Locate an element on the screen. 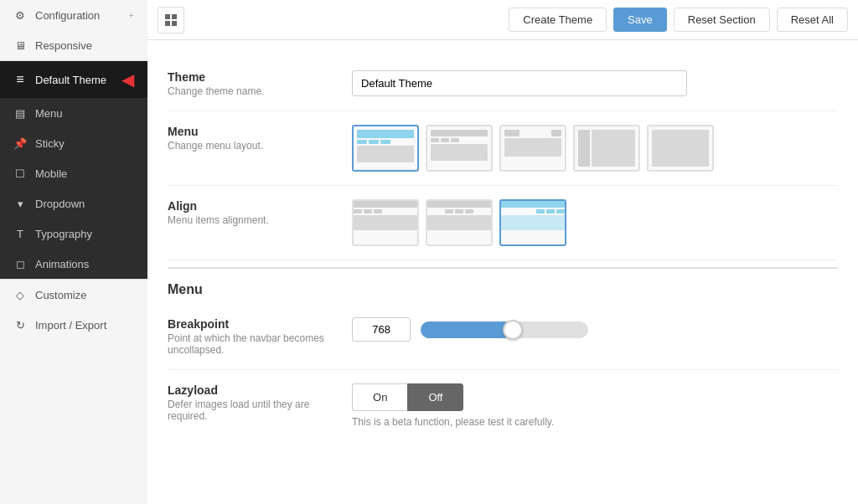 This screenshot has width=858, height=504. theme-label-group: Theme Change theme name. is located at coordinates (251, 84).